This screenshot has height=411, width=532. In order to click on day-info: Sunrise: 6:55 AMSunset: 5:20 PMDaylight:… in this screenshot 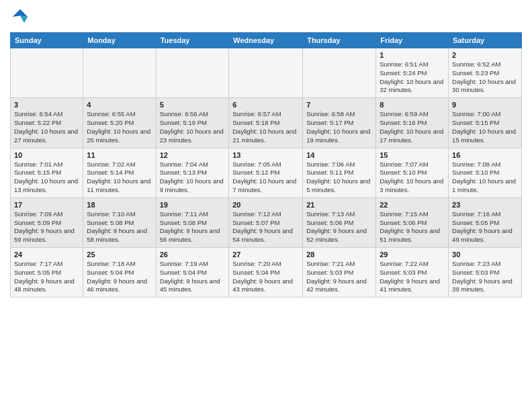, I will do `click(120, 128)`.